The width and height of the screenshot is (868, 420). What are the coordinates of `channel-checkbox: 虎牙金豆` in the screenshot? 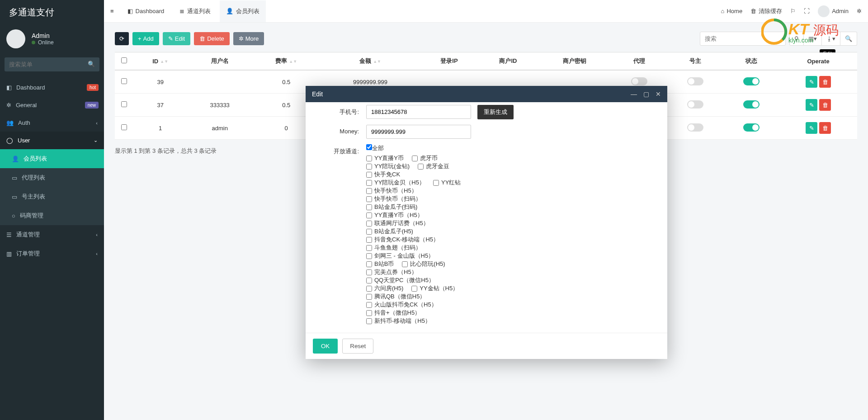 It's located at (434, 166).